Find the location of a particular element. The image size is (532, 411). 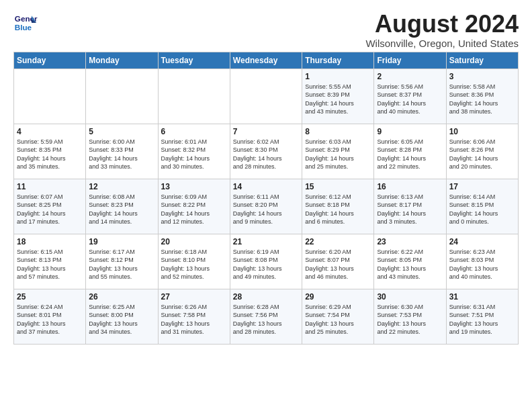

logo-icon: General Blue is located at coordinates (26, 23).